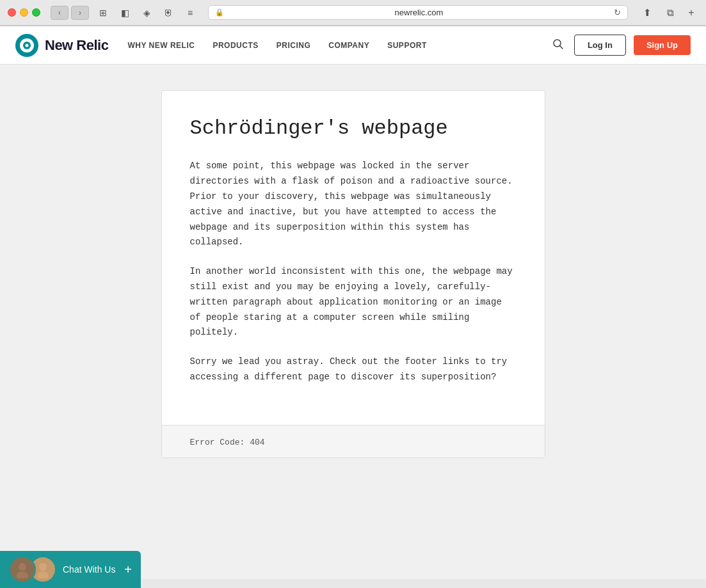 The height and width of the screenshot is (588, 706). Describe the element at coordinates (353, 370) in the screenshot. I see `error-paragraph-3: Sorry we lead you astray. Check out the …` at that location.